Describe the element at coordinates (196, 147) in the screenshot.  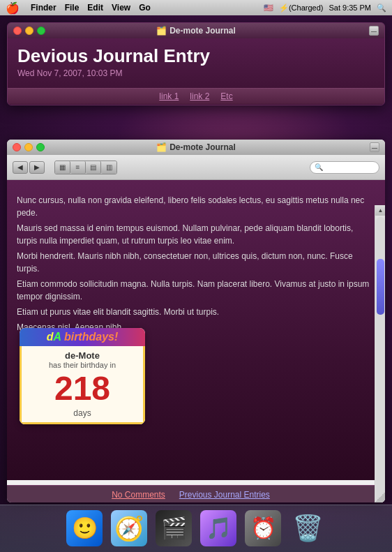
I see `finder-window-title: 🗂️ De-mote Journal` at that location.